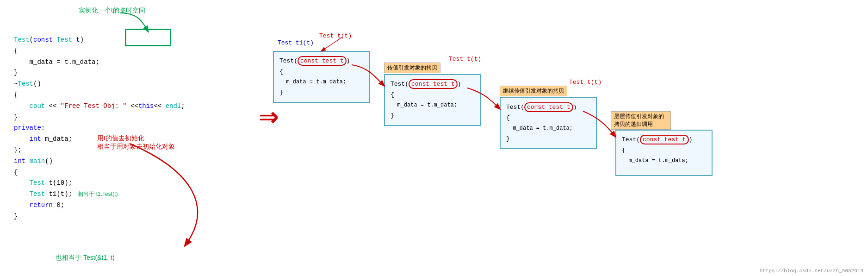  What do you see at coordinates (664, 140) in the screenshot?
I see `const-highlight-4: const test t` at bounding box center [664, 140].